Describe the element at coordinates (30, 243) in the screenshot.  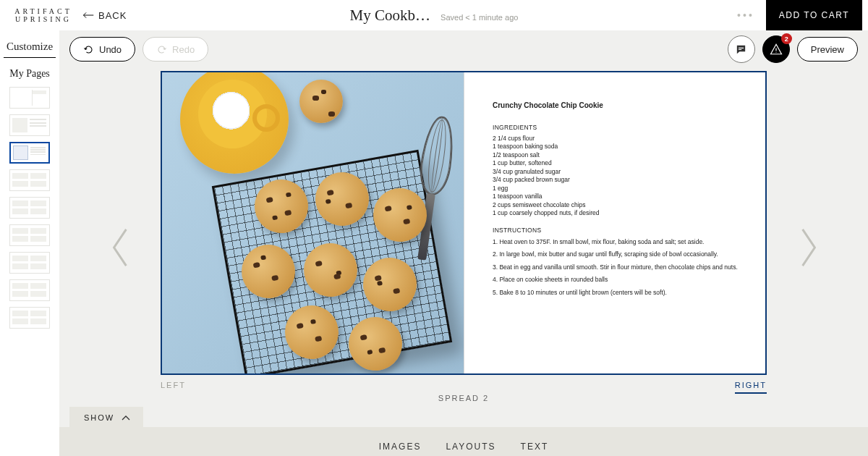
I see `sidebar: Customize My Pages` at that location.